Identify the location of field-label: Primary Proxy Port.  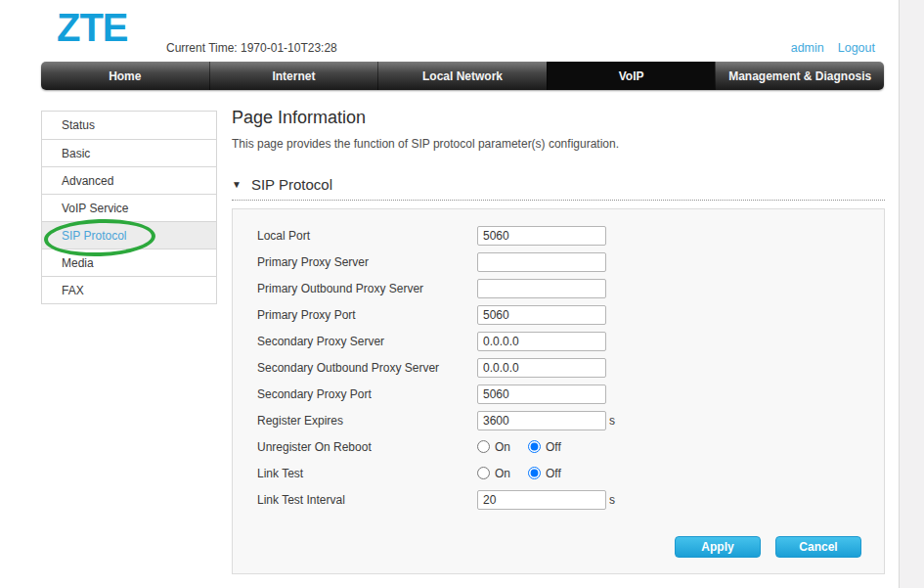
(368, 315).